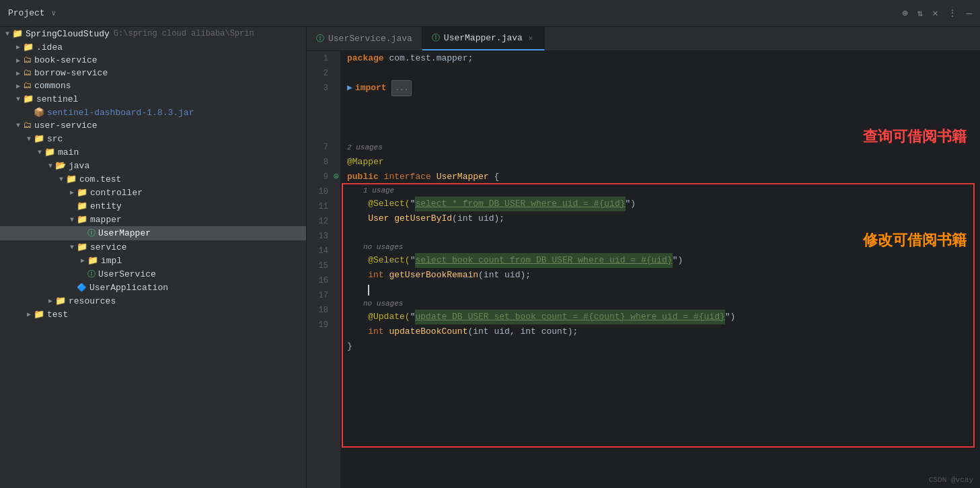  I want to click on type-user: User, so click(378, 219).